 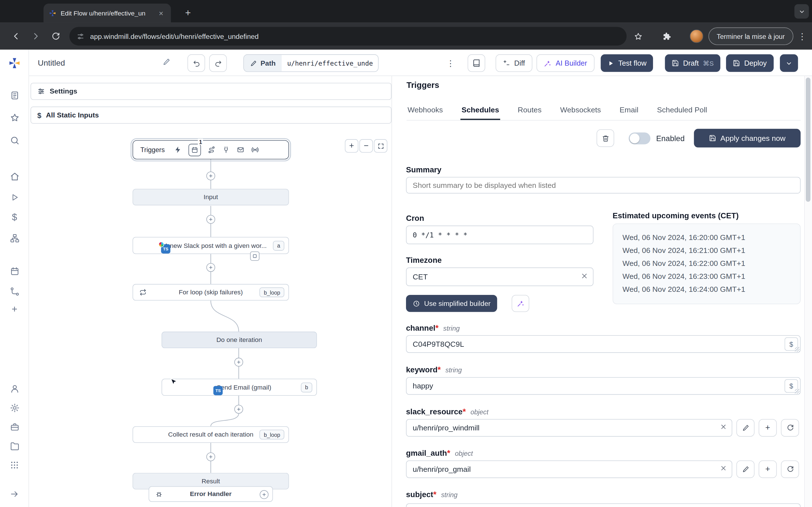 I want to click on path-segment: Path, so click(x=263, y=63).